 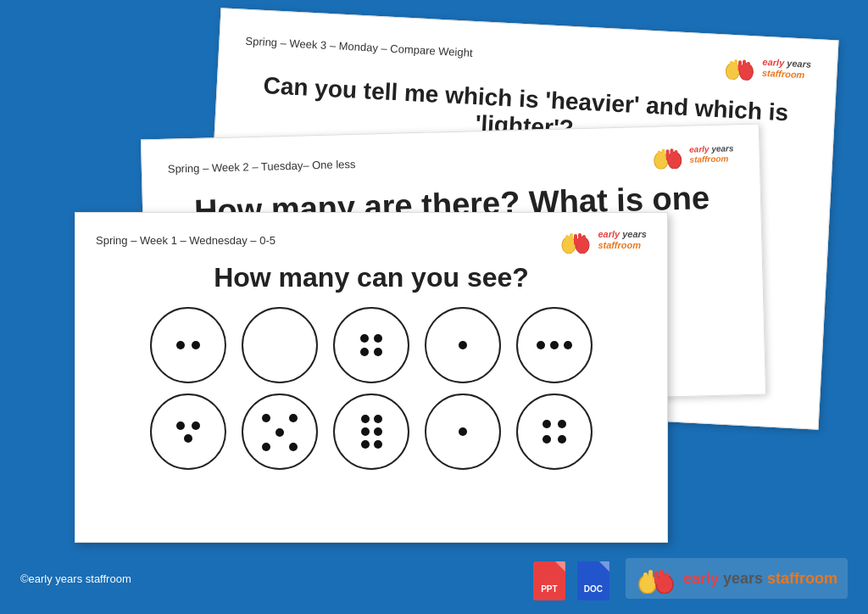 What do you see at coordinates (371, 432) in the screenshot?
I see `dots-2x3` at bounding box center [371, 432].